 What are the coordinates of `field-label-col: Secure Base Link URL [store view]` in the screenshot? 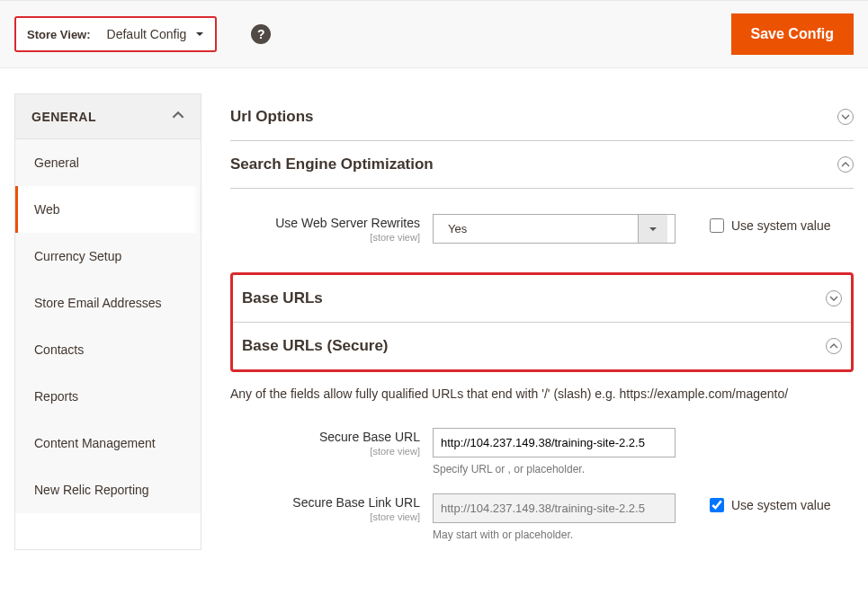 It's located at (331, 508).